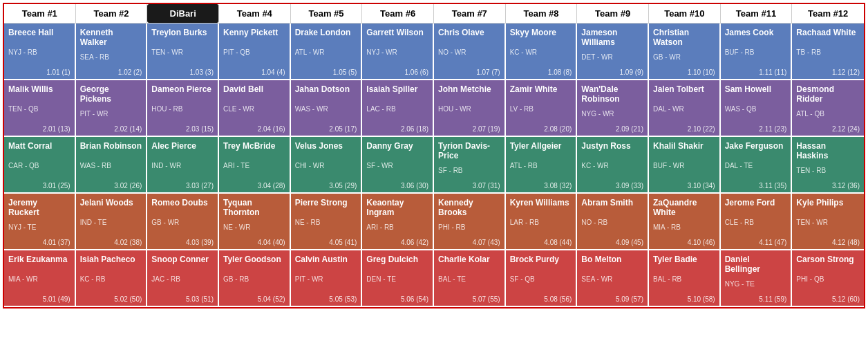 This screenshot has height=350, width=868. Describe the element at coordinates (612, 146) in the screenshot. I see `player-name: Justyn Ross` at that location.